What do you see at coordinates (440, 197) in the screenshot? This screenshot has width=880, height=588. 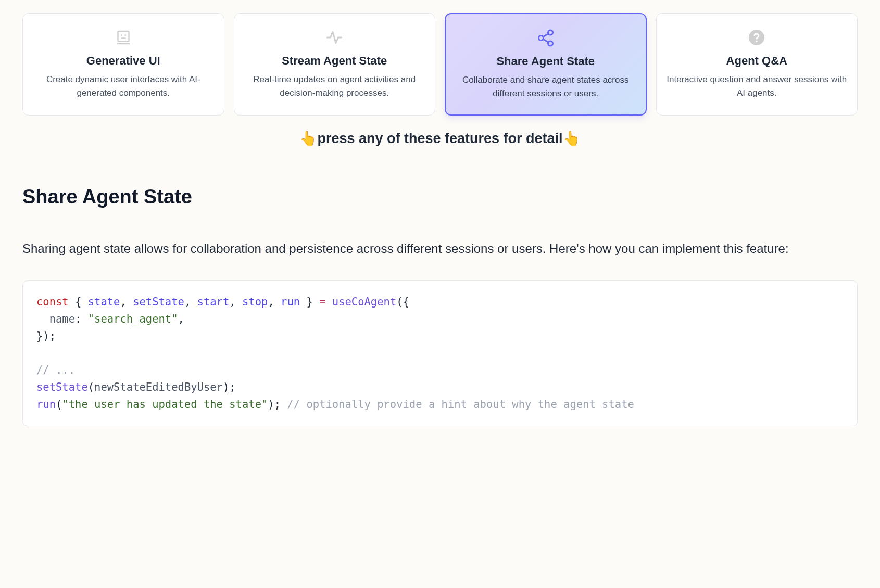 I see `section-title: Share Agent State` at bounding box center [440, 197].